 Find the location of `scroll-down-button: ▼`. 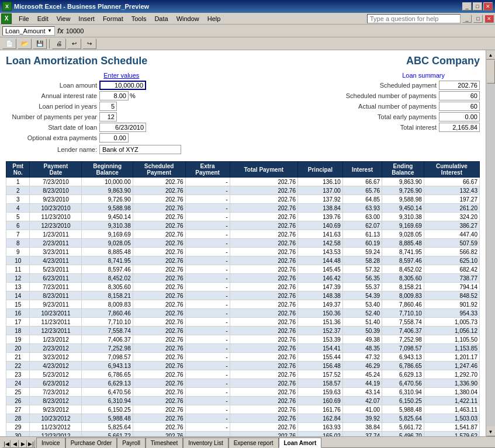

scroll-down-button: ▼ is located at coordinates (491, 432).